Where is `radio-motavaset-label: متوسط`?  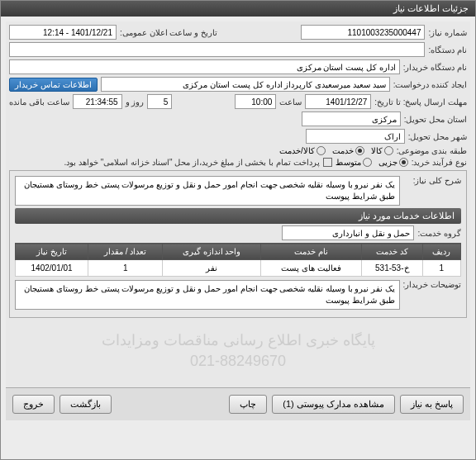 radio-motavaset-label: متوسط is located at coordinates (349, 162).